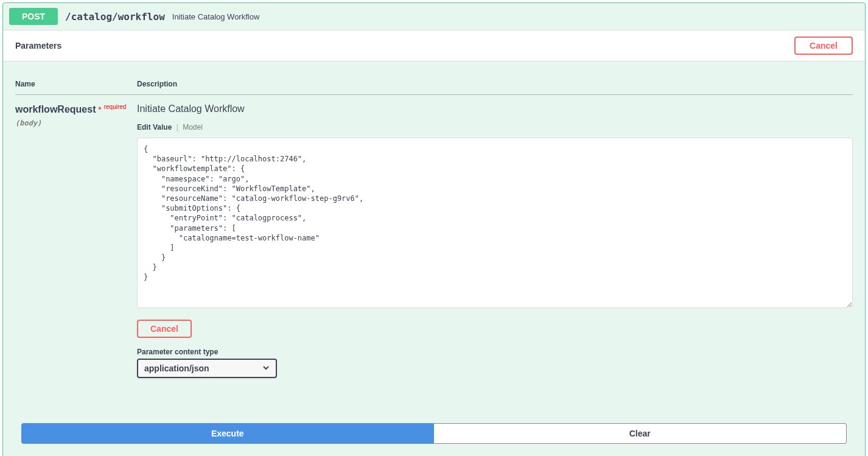 The height and width of the screenshot is (456, 868). Describe the element at coordinates (228, 433) in the screenshot. I see `execute-button: Execute` at that location.